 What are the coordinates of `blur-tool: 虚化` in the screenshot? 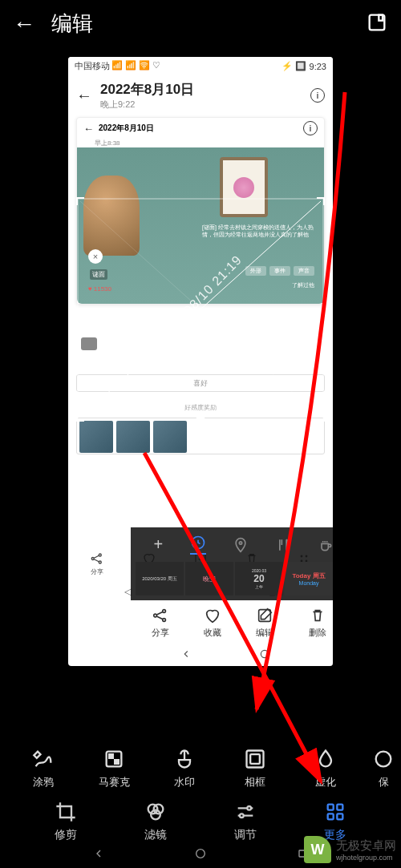 It's located at (326, 769).